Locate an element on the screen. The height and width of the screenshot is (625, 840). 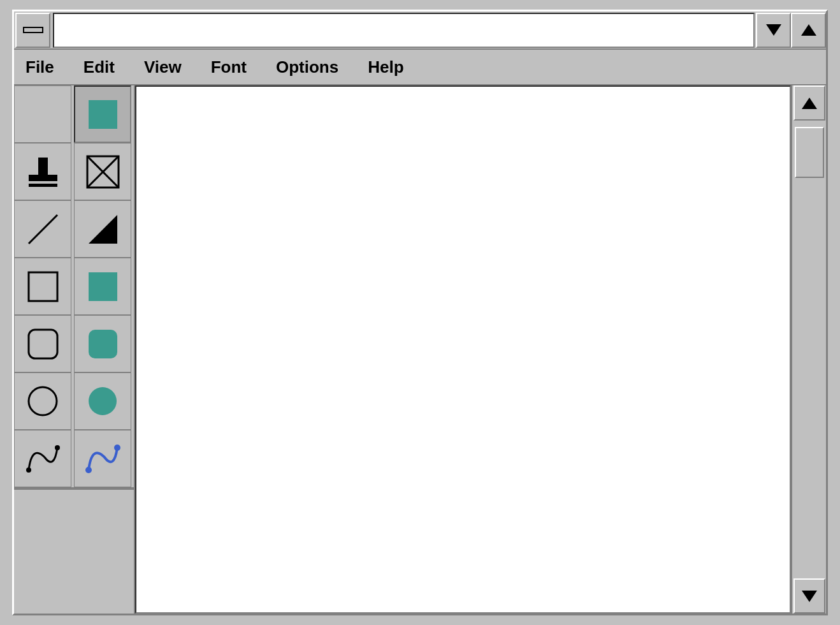
tool-rect-filled is located at coordinates (103, 286).